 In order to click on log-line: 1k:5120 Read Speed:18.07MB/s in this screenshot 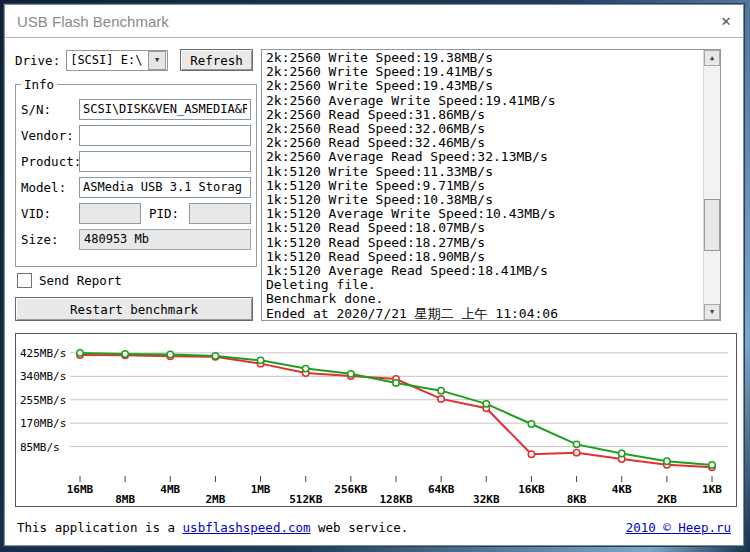, I will do `click(482, 228)`.